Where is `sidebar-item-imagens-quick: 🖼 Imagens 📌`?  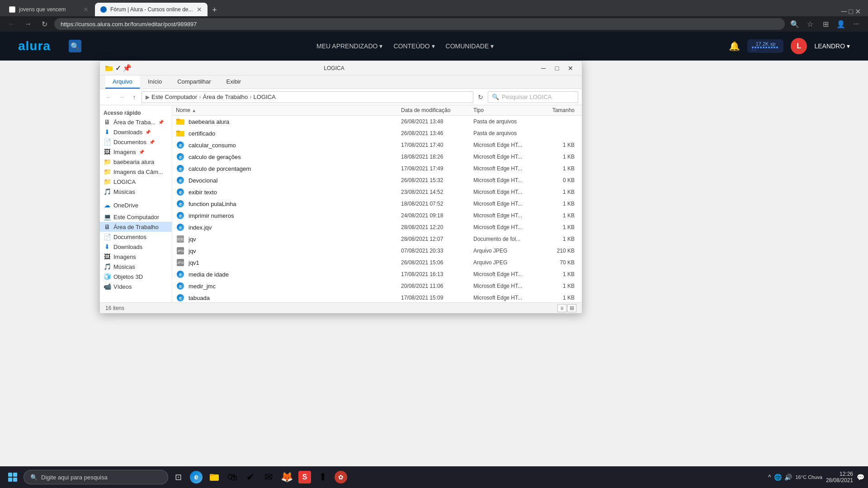
sidebar-item-imagens-quick: 🖼 Imagens 📌 is located at coordinates (136, 152).